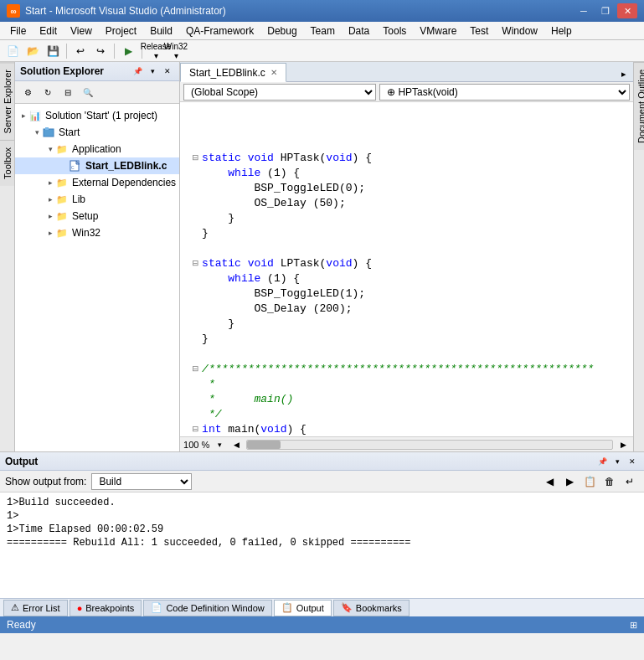  I want to click on tb-start: ▶, so click(128, 51).